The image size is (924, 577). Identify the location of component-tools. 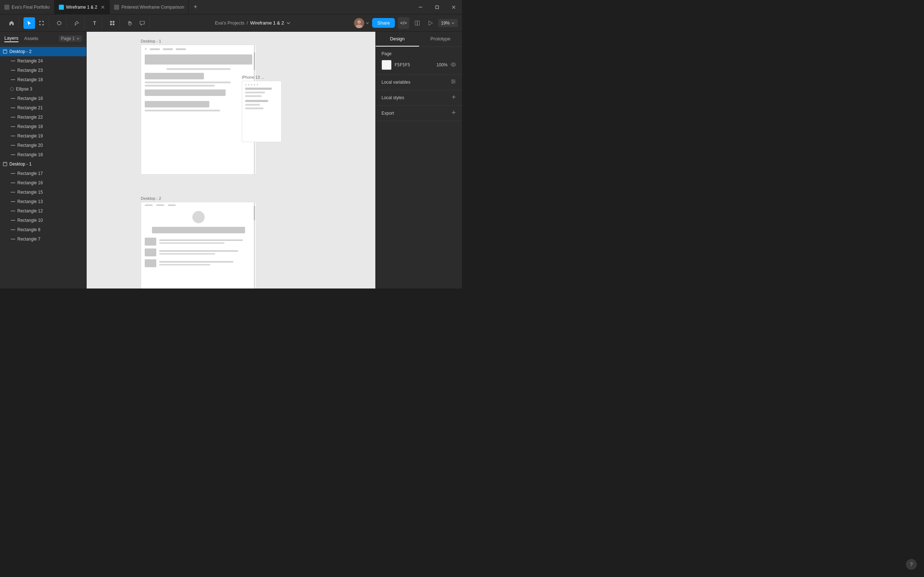
(112, 23).